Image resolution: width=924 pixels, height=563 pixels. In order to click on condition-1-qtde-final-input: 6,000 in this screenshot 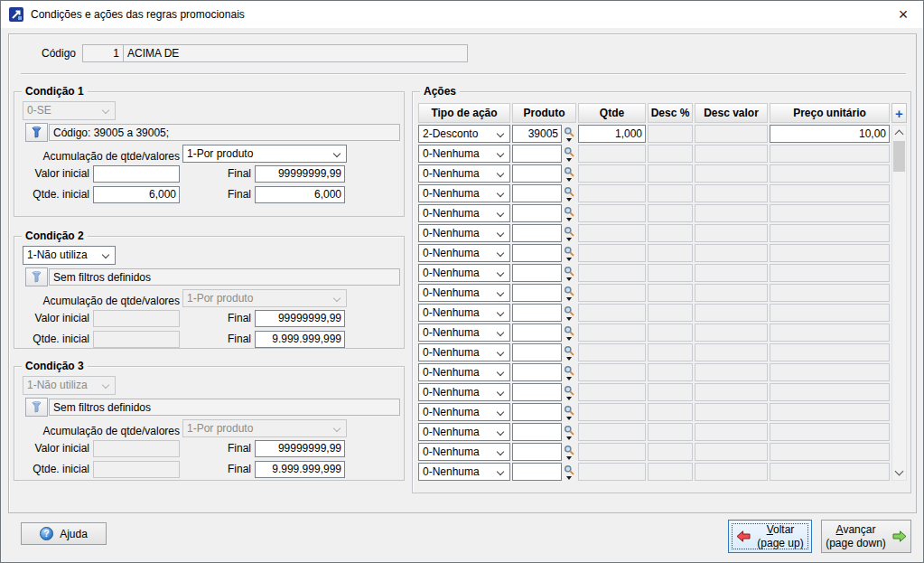, I will do `click(300, 195)`.